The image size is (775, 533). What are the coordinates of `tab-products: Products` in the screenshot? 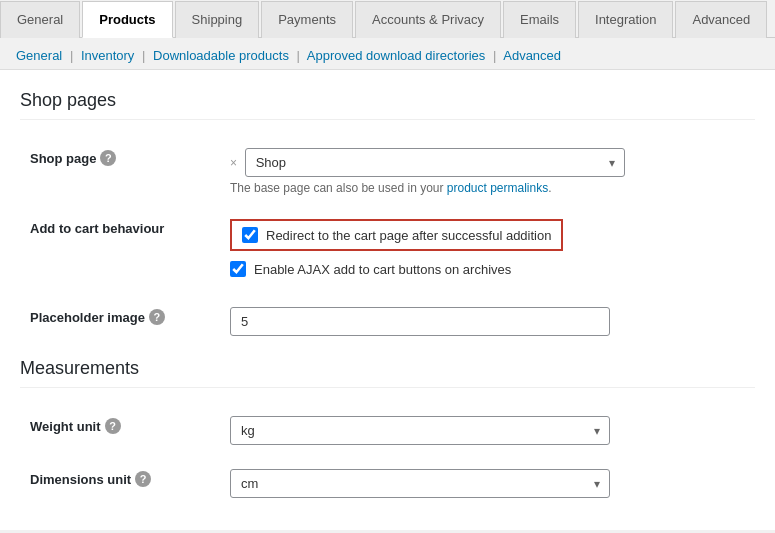 It's located at (127, 20).